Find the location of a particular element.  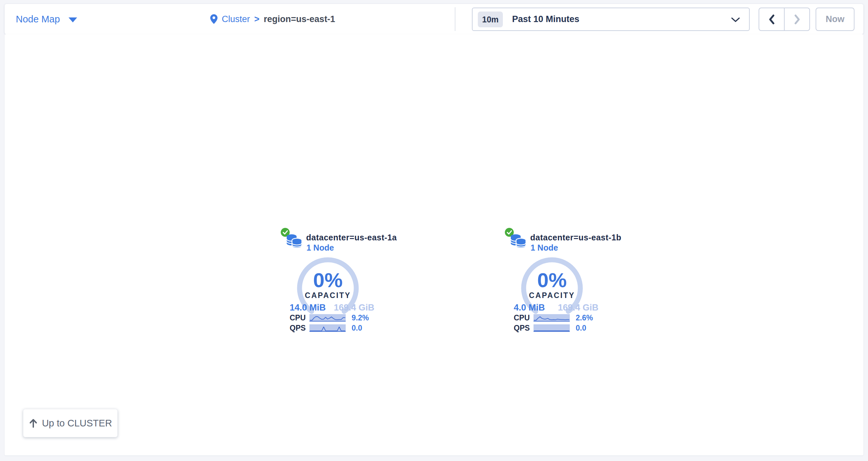

cpu-metric-row: CPU 9.2% is located at coordinates (329, 318).